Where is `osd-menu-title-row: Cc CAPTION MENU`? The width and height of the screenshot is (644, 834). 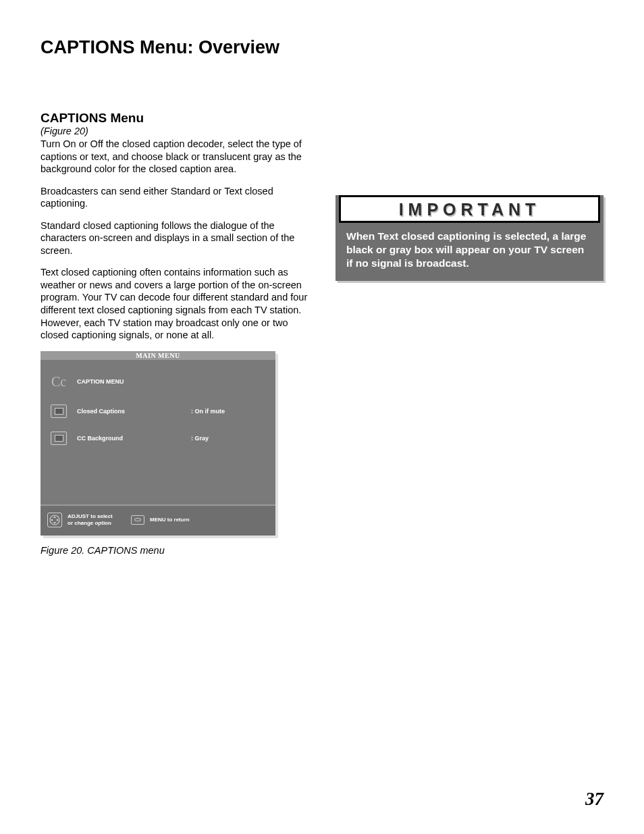 osd-menu-title-row: Cc CAPTION MENU is located at coordinates (158, 382).